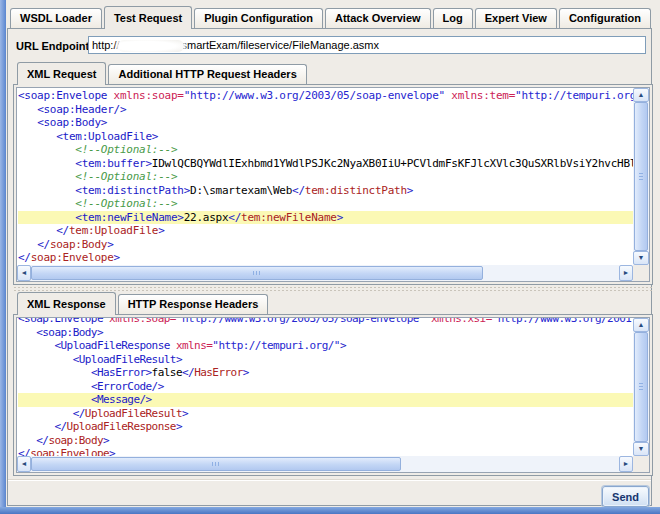 The width and height of the screenshot is (660, 514). What do you see at coordinates (148, 18) in the screenshot?
I see `main-tab-label: Test Request` at bounding box center [148, 18].